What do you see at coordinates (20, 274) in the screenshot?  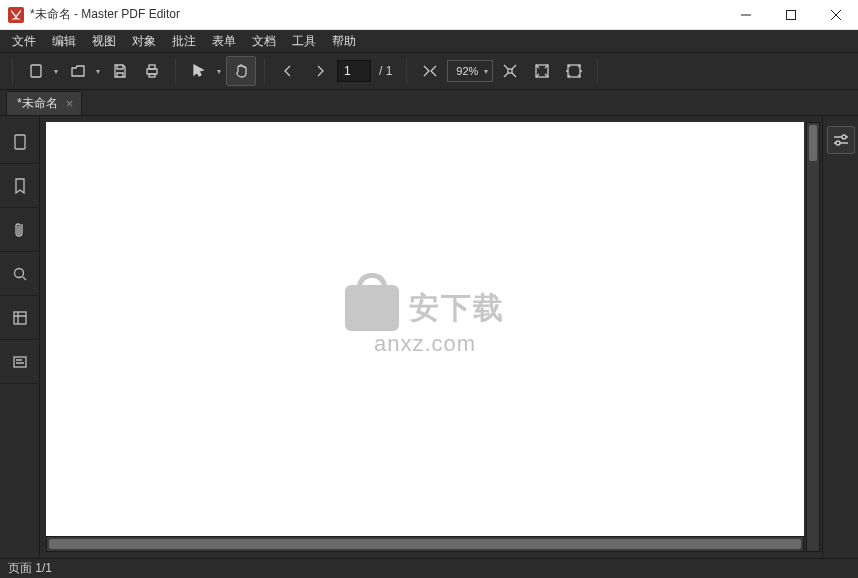 I see `search-panel-button` at bounding box center [20, 274].